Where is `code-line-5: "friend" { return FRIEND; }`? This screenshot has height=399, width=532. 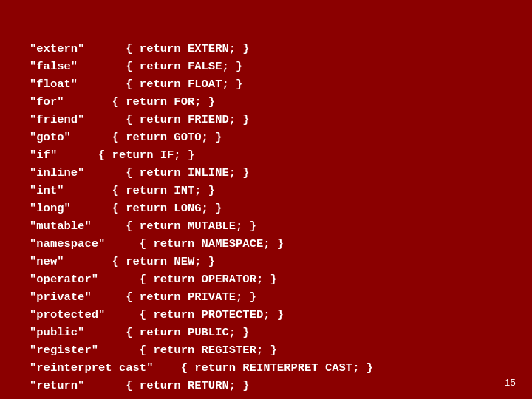 code-line-5: "friend" { return FRIEND; } is located at coordinates (140, 120).